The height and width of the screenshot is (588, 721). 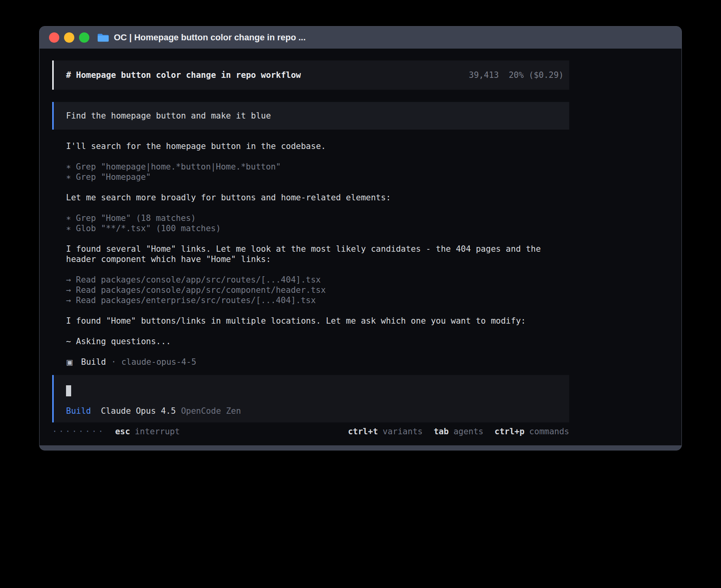 What do you see at coordinates (459, 432) in the screenshot?
I see `agents-hint: tab agents` at bounding box center [459, 432].